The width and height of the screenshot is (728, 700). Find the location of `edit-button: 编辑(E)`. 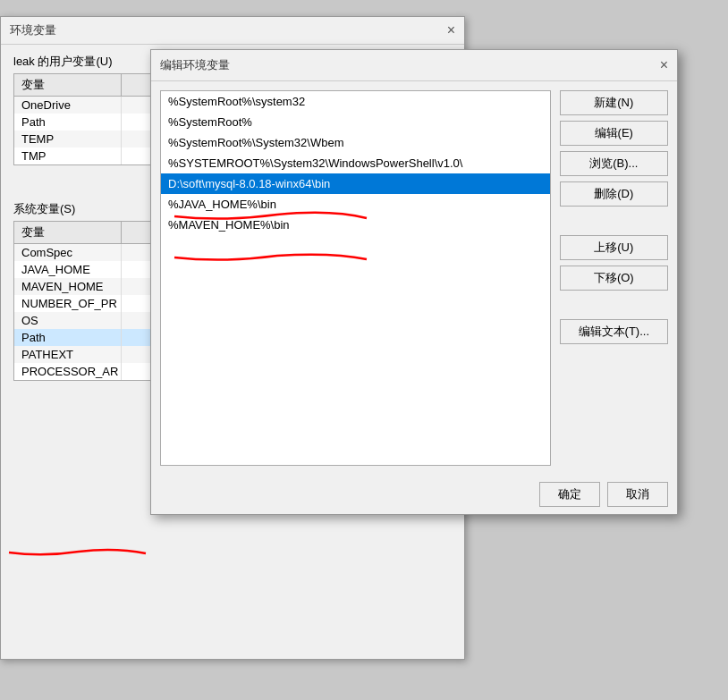

edit-button: 编辑(E) is located at coordinates (614, 133).